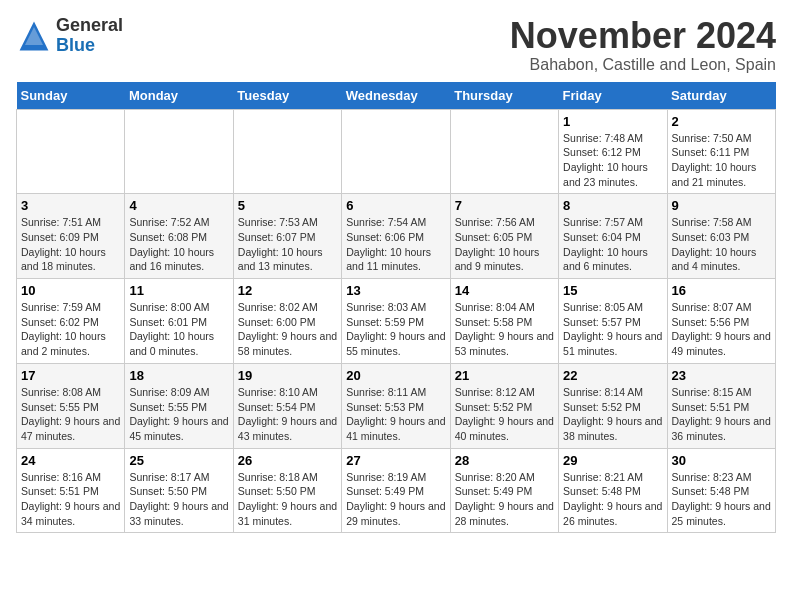  What do you see at coordinates (504, 206) in the screenshot?
I see `day-number: 7` at bounding box center [504, 206].